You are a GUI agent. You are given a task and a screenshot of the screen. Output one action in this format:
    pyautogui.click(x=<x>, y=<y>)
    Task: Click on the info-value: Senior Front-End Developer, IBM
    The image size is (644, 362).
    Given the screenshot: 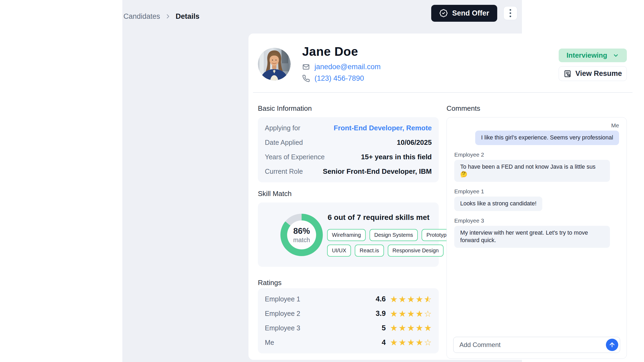 What is the action you would take?
    pyautogui.click(x=377, y=172)
    